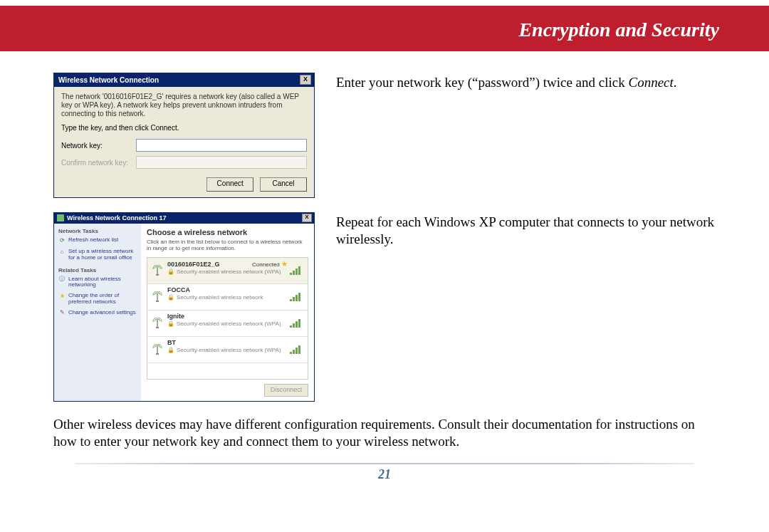 This screenshot has width=769, height=532. I want to click on screenshot-dialog-2: Wireless Network Connection 17 X Network…, so click(184, 307).